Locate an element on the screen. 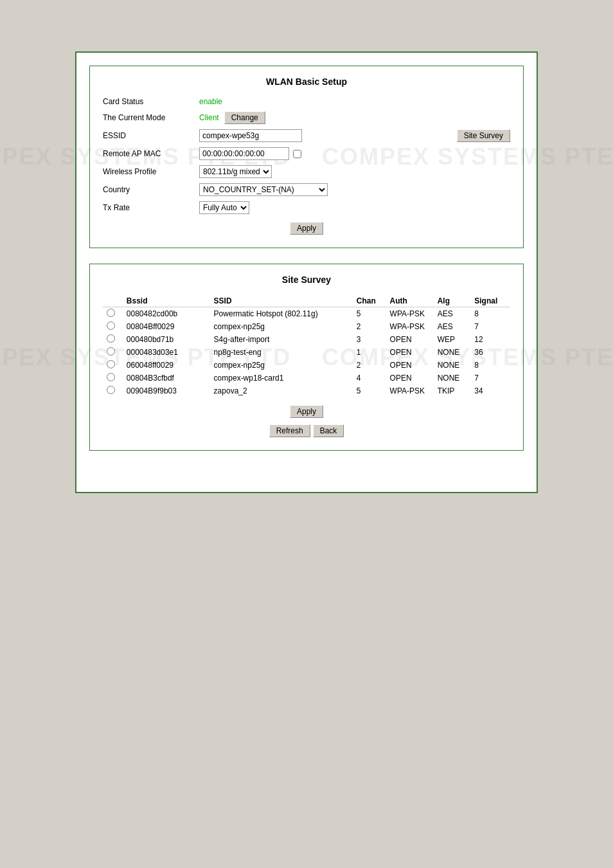 The width and height of the screenshot is (613, 868). cell-chan-5: 4 is located at coordinates (369, 378).